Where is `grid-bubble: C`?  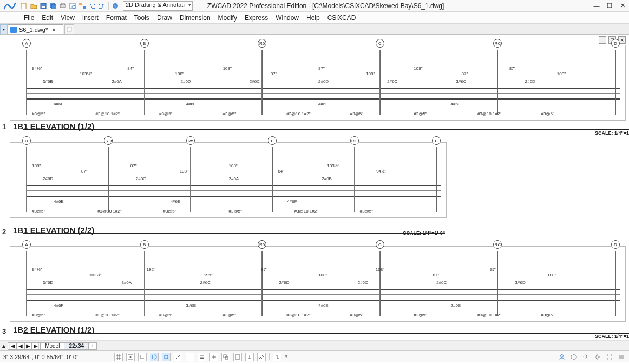 grid-bubble: C is located at coordinates (380, 244).